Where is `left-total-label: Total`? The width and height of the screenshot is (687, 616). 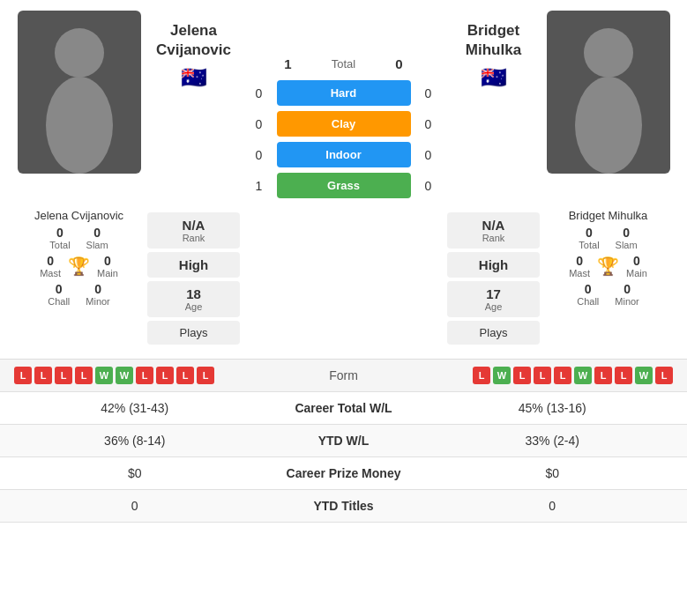 left-total-label: Total is located at coordinates (60, 245).